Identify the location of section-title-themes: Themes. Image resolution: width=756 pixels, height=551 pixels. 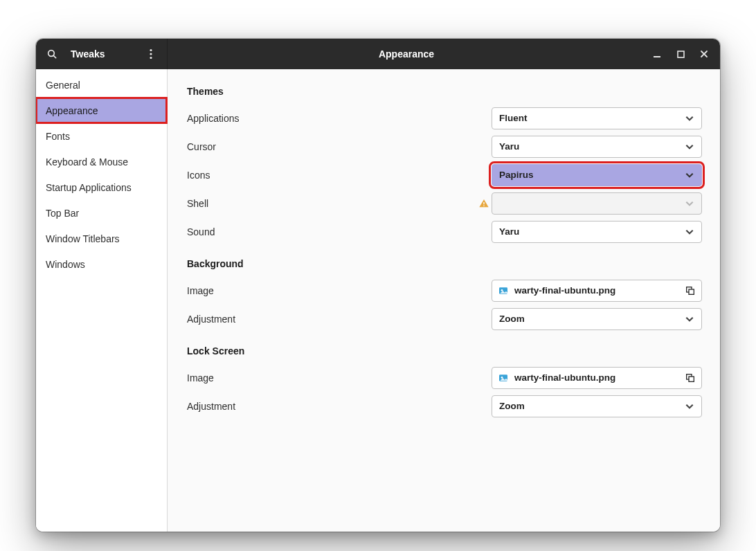
(444, 91).